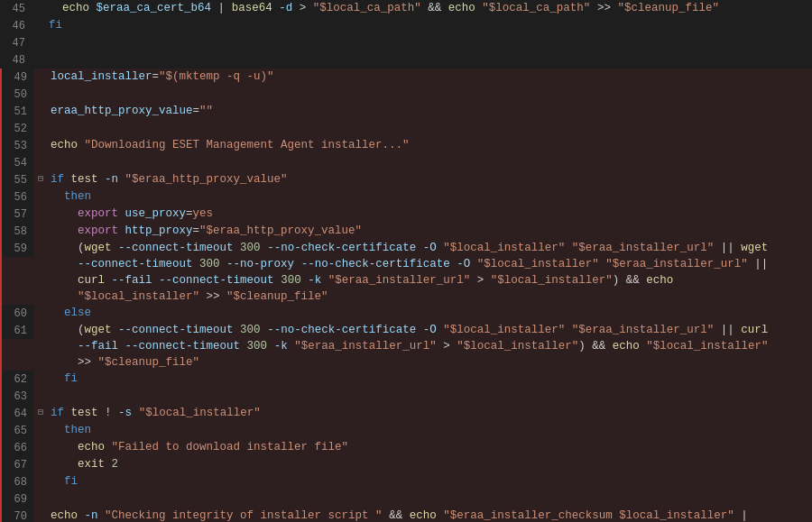 The width and height of the screenshot is (812, 522). I want to click on line-content-55: if test -n "$eraa_http_proxy_value", so click(429, 179).